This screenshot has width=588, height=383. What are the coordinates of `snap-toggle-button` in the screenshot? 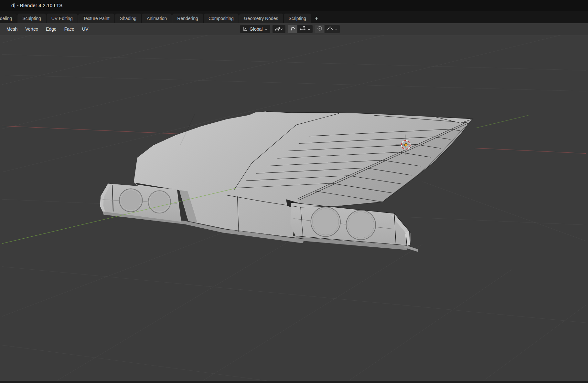 It's located at (293, 29).